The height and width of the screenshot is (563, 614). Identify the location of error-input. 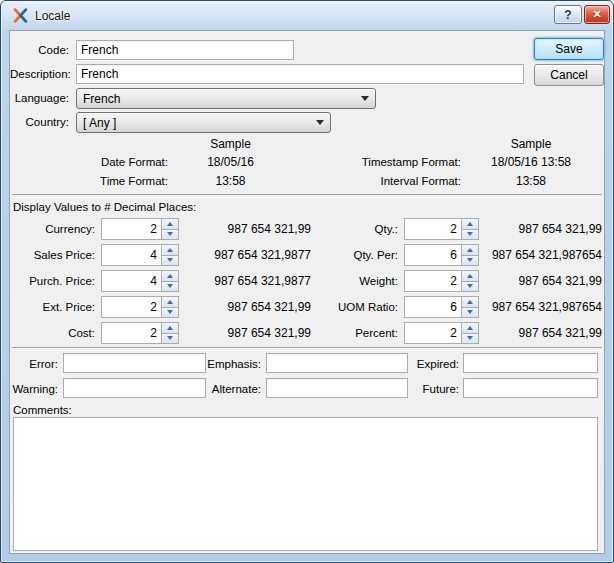
(134, 363).